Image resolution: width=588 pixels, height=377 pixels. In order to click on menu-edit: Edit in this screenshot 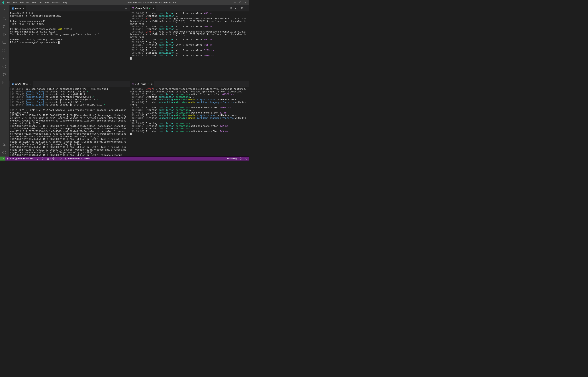, I will do `click(15, 2)`.